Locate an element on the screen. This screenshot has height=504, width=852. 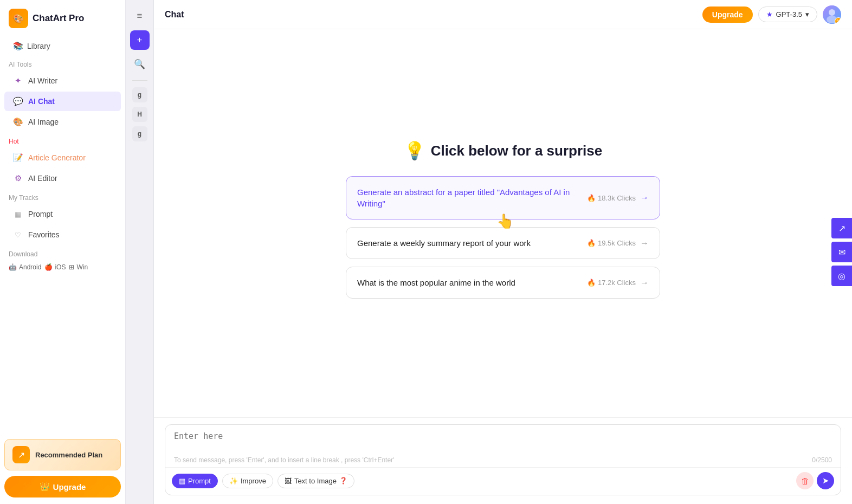
input-hint: To send message, press 'Enter', and to i… is located at coordinates (503, 462).